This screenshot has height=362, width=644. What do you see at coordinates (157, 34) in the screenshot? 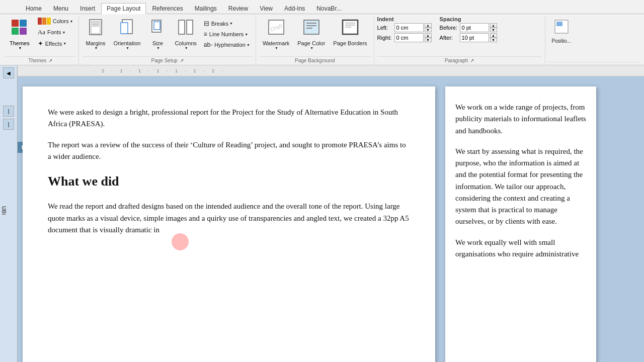
I see `size-button: Size ▼` at bounding box center [157, 34].